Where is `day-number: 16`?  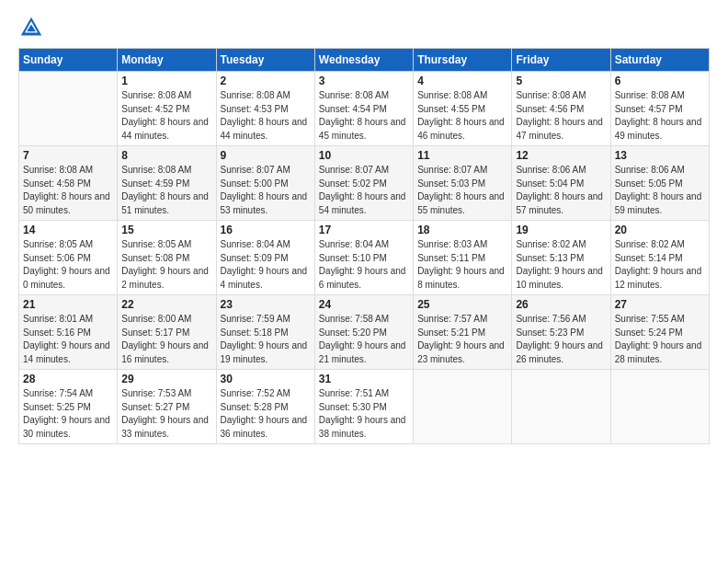
day-number: 16 is located at coordinates (266, 230).